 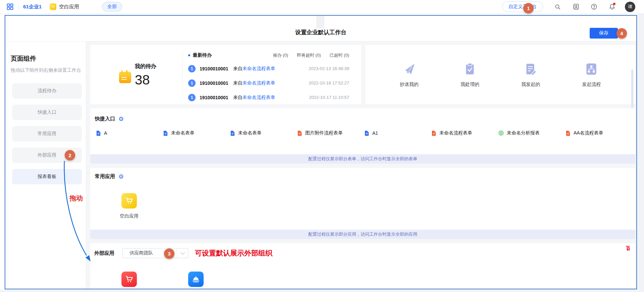 I want to click on shortcut-process-form: 图片附件流程表单, so click(x=331, y=133).